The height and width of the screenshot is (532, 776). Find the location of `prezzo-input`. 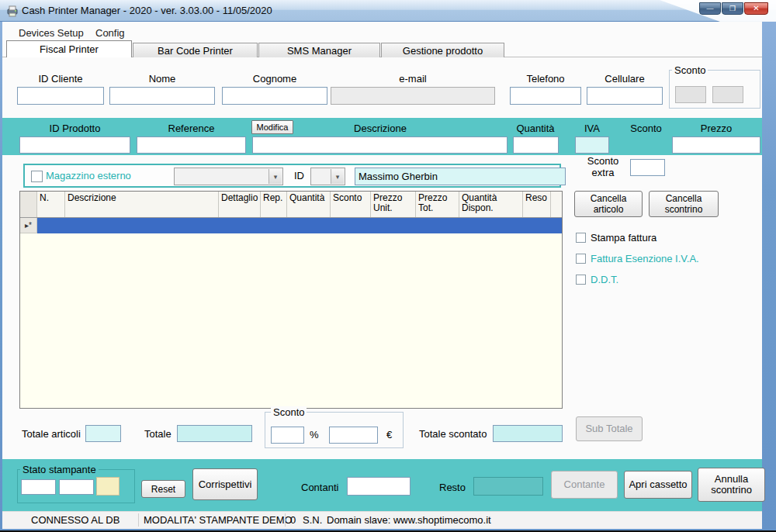

prezzo-input is located at coordinates (716, 145).